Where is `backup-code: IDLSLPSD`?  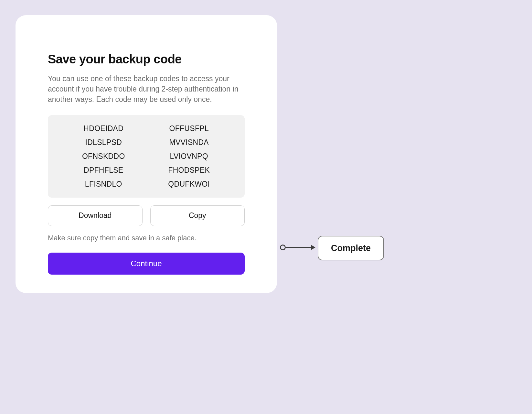
backup-code: IDLSLPSD is located at coordinates (103, 142).